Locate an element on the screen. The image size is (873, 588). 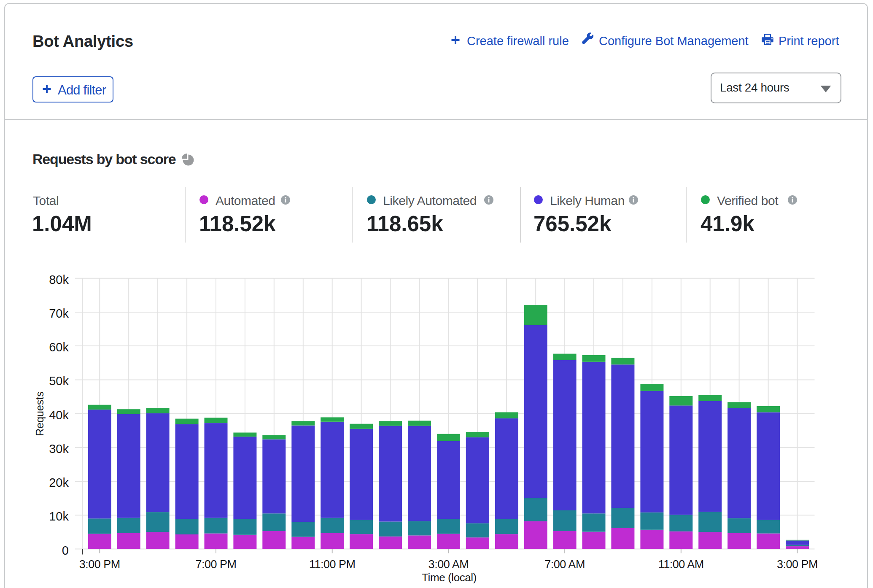
svg-text: 50k is located at coordinates (59, 381).